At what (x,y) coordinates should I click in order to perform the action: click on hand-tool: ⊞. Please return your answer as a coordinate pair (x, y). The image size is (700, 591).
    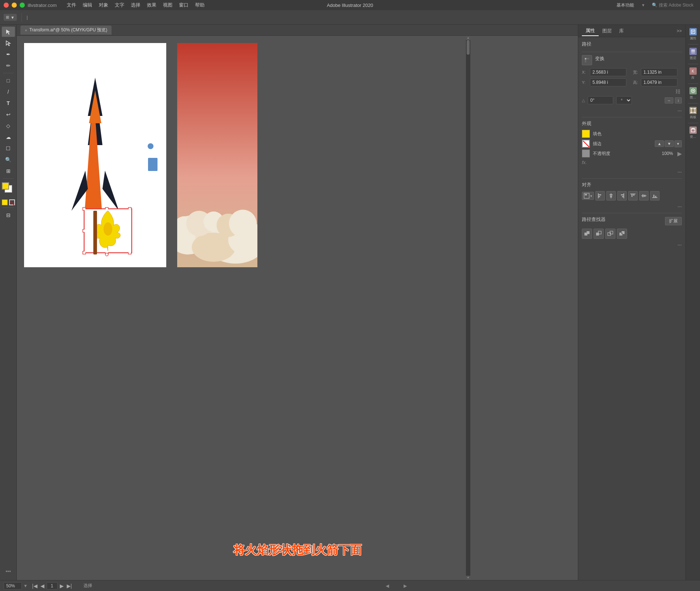
    Looking at the image, I should click on (8, 171).